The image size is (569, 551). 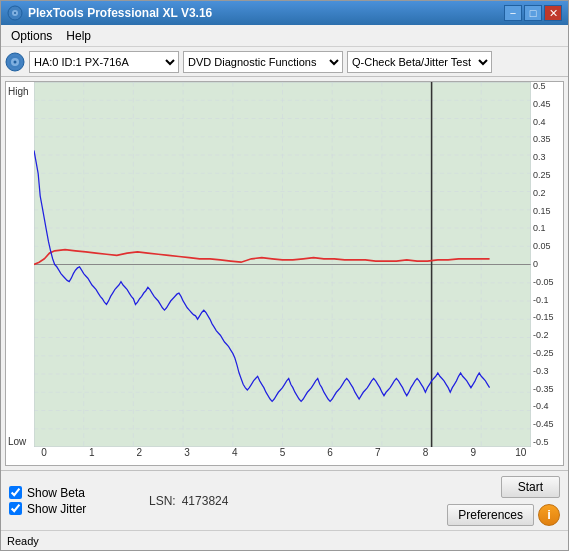 What do you see at coordinates (56, 509) in the screenshot?
I see `show-jitter-label: Show Jitter` at bounding box center [56, 509].